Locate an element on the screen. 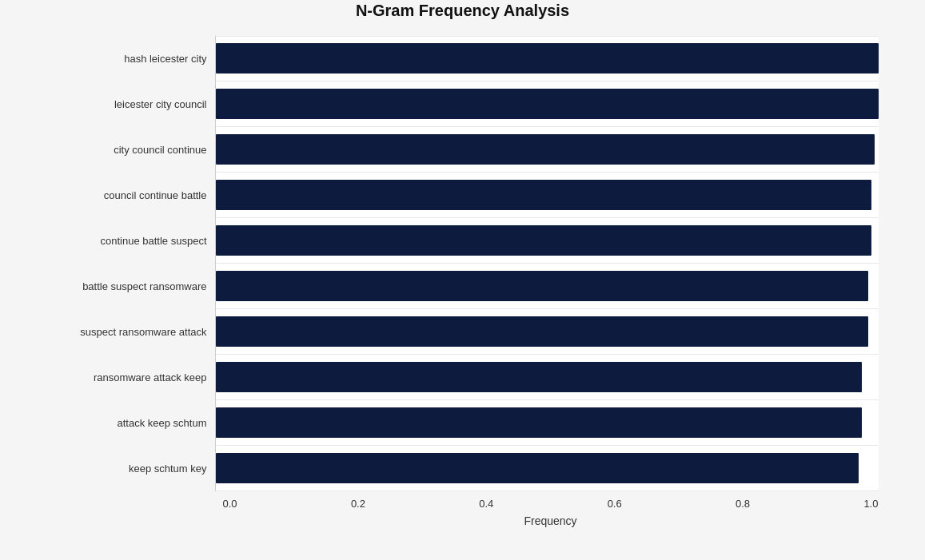 The image size is (925, 560). y-labels: hash leicester cityleicester city counci… is located at coordinates (131, 264).